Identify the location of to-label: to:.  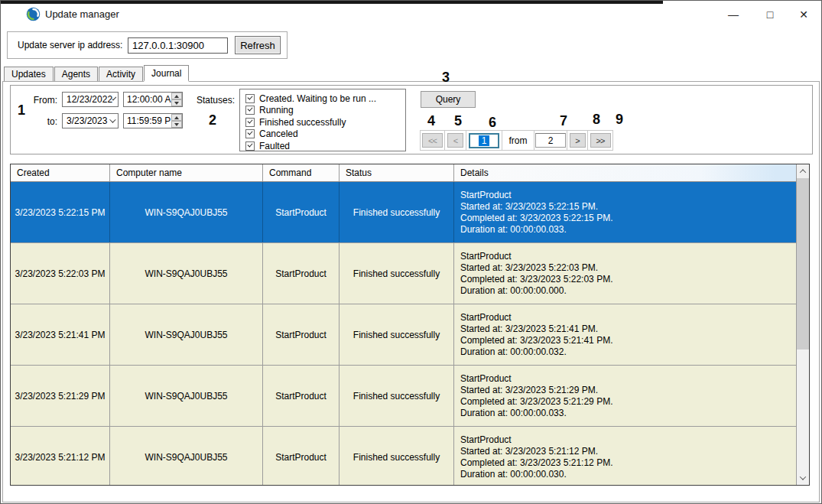
(44, 122).